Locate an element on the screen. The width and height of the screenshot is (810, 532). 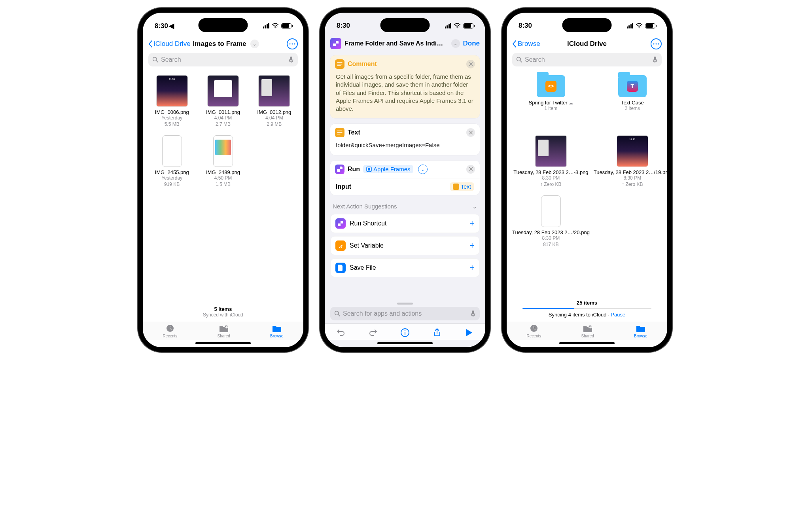
file-meta: 2 items is located at coordinates (630, 109).